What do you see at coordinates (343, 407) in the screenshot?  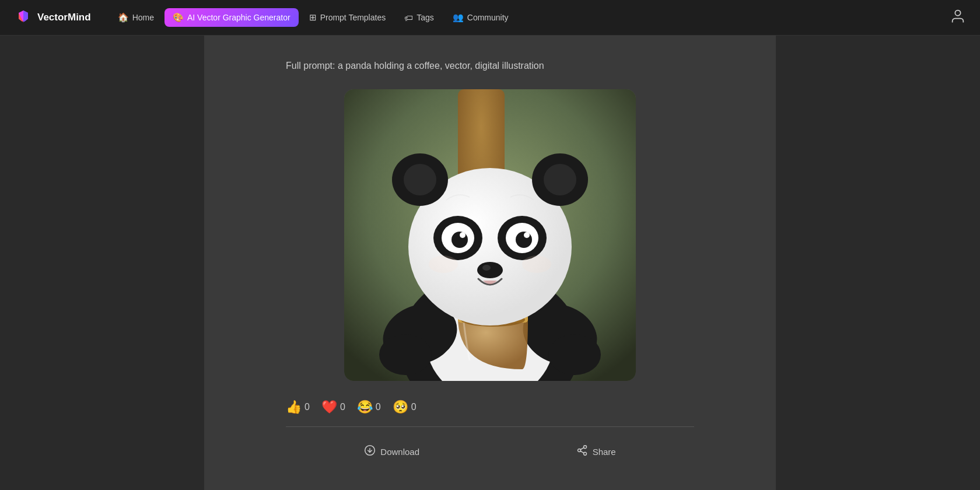 I see `heart-count: 0` at bounding box center [343, 407].